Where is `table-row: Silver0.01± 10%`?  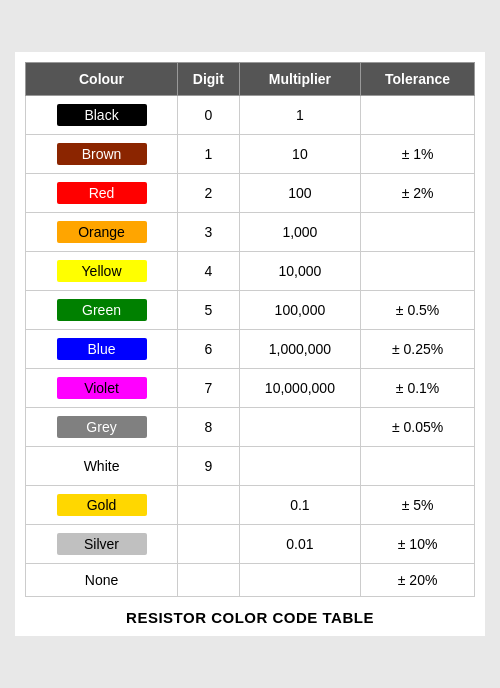 table-row: Silver0.01± 10% is located at coordinates (250, 544).